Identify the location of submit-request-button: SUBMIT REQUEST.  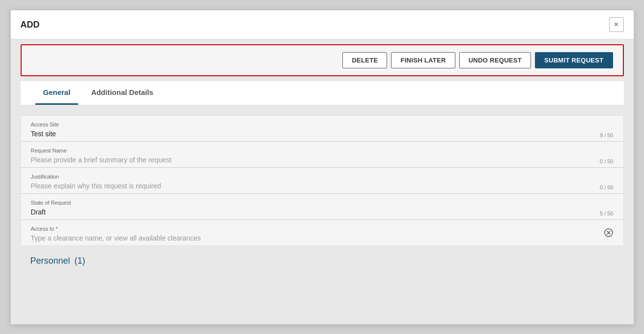
(574, 60).